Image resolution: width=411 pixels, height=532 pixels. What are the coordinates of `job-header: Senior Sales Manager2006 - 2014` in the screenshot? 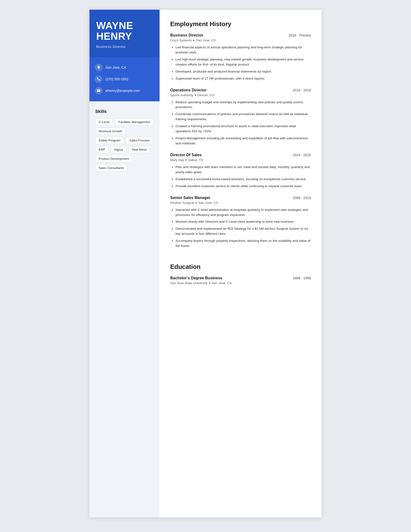 It's located at (241, 198).